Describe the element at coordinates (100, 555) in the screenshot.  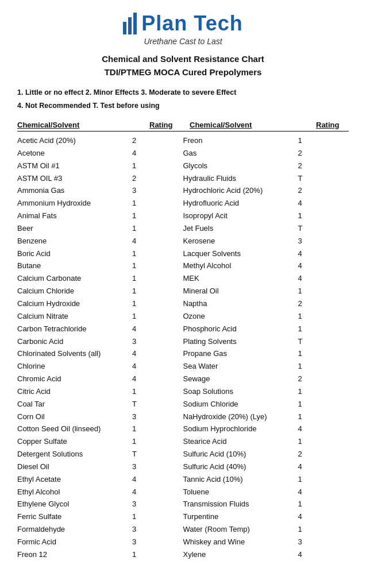
I see `table-row: Freon 121` at that location.